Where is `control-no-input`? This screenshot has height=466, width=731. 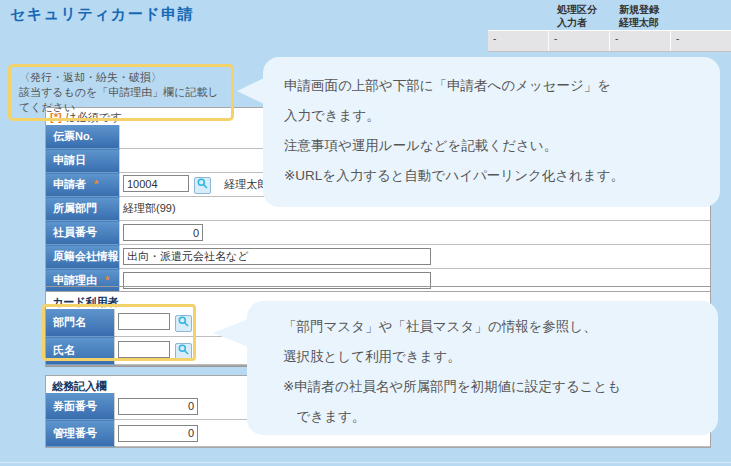
control-no-input is located at coordinates (158, 434).